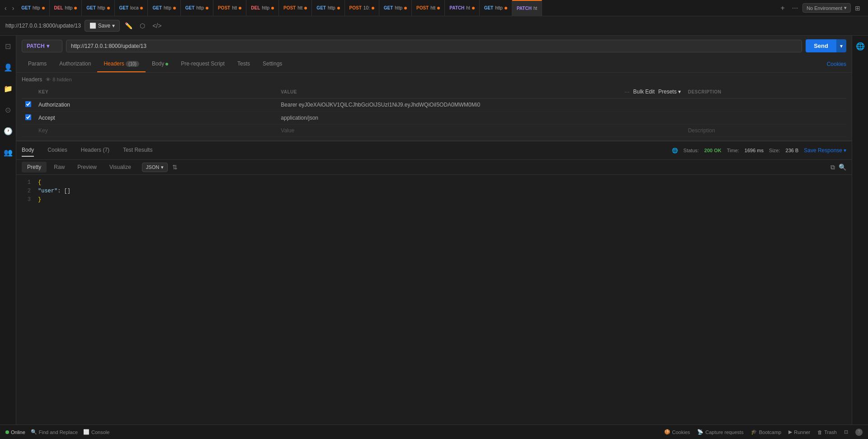 This screenshot has width=868, height=439. Describe the element at coordinates (197, 8) in the screenshot. I see `tab-item-5: GEThttp` at that location.